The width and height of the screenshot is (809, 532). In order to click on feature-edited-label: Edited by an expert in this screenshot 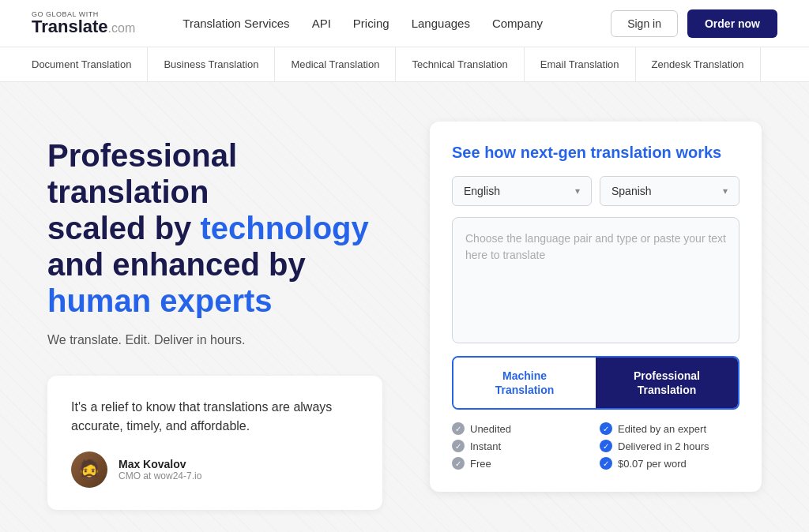, I will do `click(662, 429)`.